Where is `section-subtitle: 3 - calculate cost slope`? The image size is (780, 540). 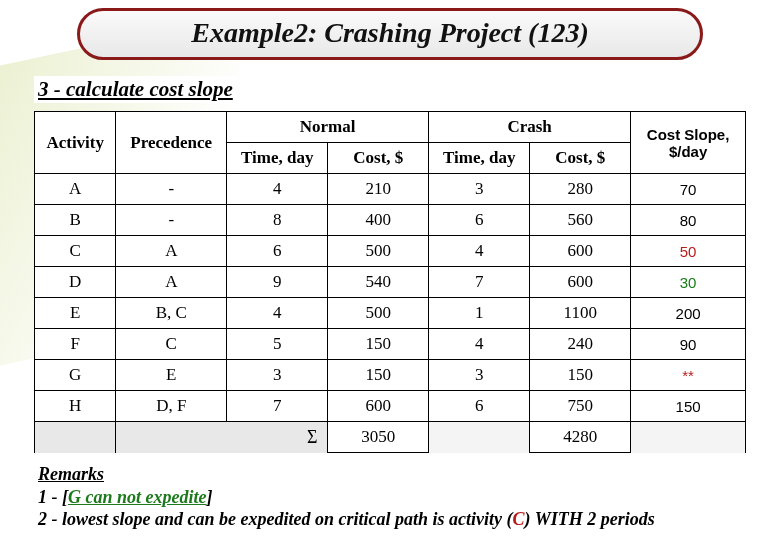
section-subtitle: 3 - calculate cost slope is located at coordinates (136, 90).